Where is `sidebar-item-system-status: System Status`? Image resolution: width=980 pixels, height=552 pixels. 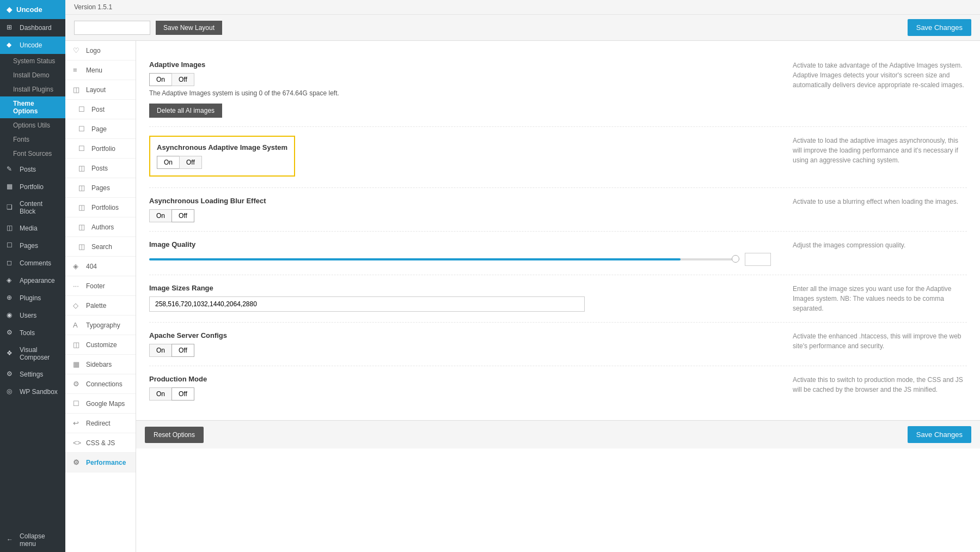
sidebar-item-system-status: System Status is located at coordinates (33, 61).